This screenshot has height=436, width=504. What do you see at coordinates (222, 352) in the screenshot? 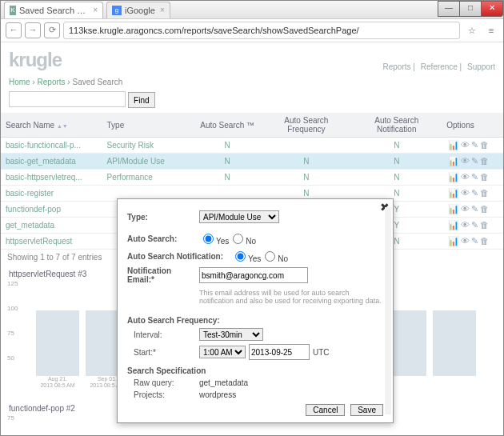
I see `start-time-select: 1:00 AM` at bounding box center [222, 352].